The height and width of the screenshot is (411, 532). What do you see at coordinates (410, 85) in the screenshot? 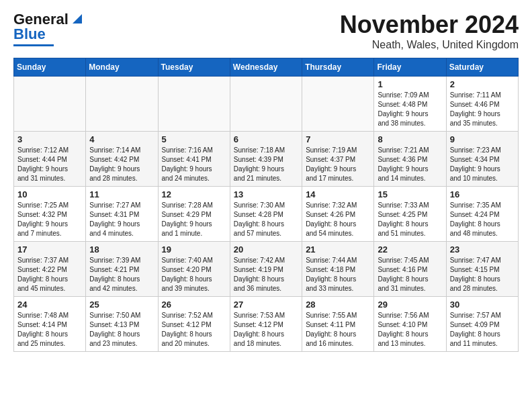
I see `day-number: 1` at bounding box center [410, 85].